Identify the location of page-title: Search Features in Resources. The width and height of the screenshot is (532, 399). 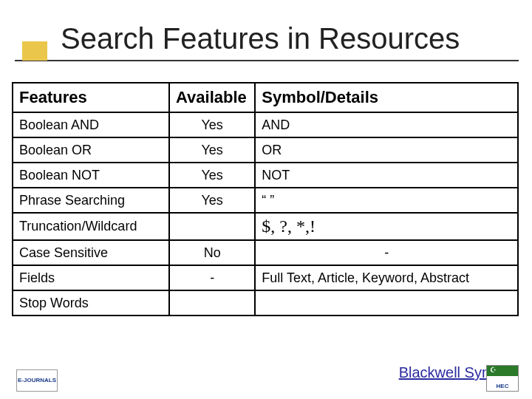
(296, 38).